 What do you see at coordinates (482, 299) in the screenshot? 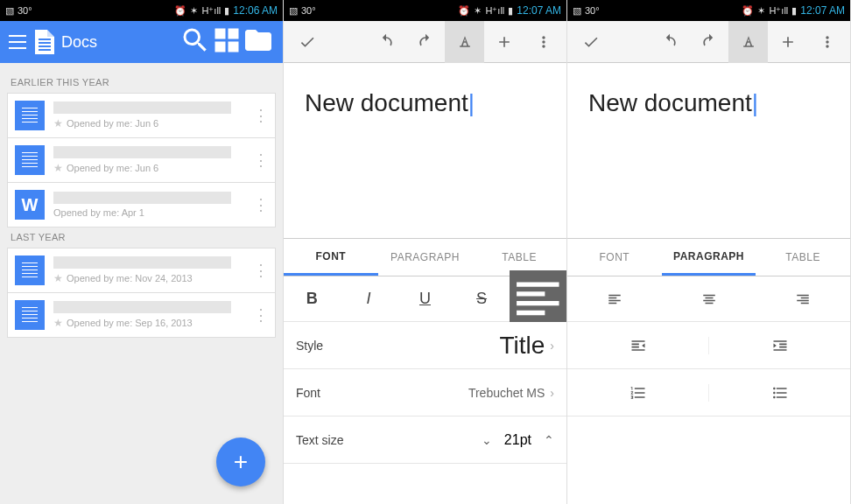
I see `strikethrough-button: S` at bounding box center [482, 299].